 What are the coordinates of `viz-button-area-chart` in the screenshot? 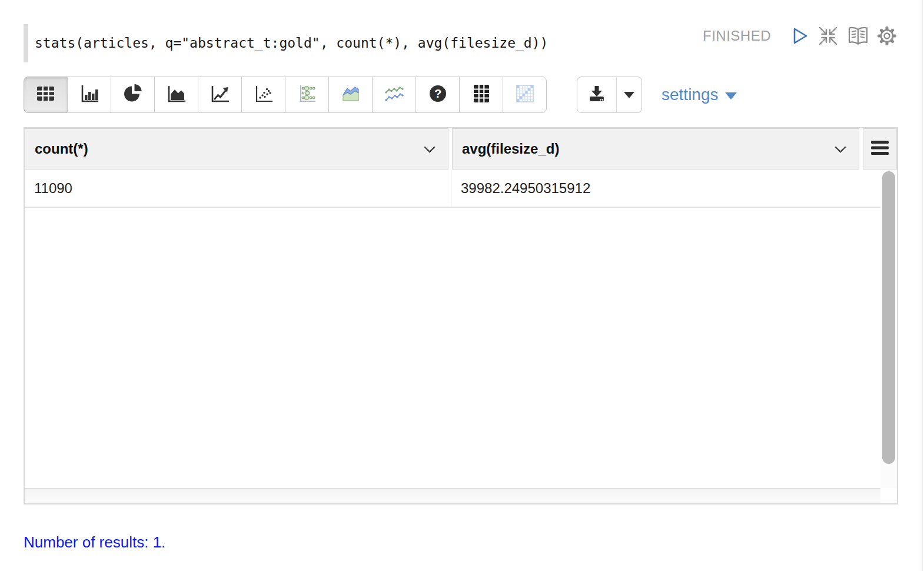 It's located at (177, 95).